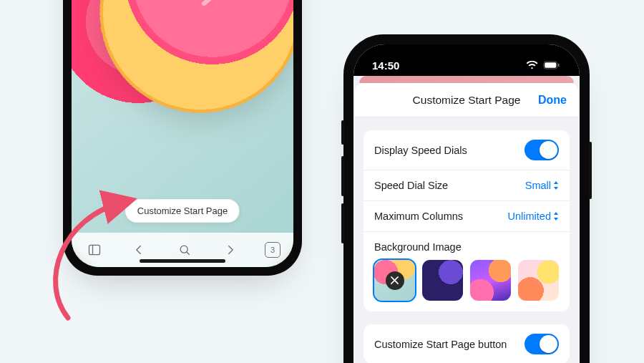  I want to click on forward-icon, so click(230, 250).